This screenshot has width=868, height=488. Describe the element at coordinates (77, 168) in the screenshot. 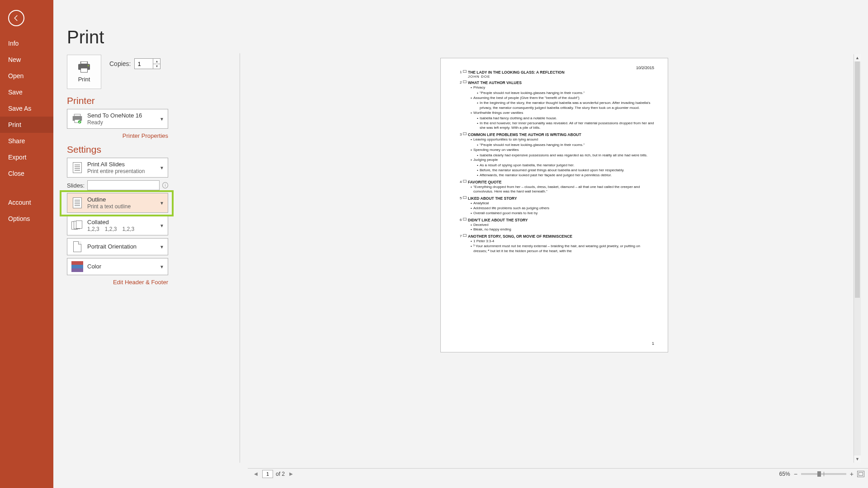

I see `slides-icon` at that location.